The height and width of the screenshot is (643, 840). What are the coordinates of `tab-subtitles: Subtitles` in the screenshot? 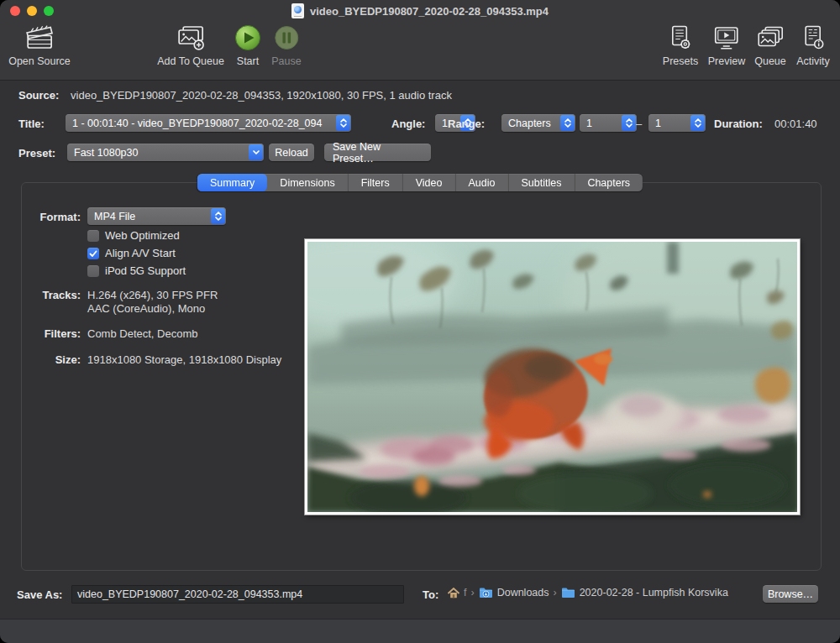 It's located at (541, 183).